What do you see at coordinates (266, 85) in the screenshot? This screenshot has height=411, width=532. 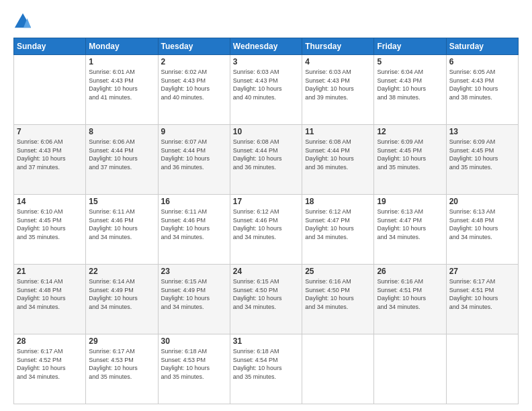 I see `day-info: Sunrise: 6:03 AM Sunset: 4:43 PM Dayligh…` at bounding box center [266, 85].